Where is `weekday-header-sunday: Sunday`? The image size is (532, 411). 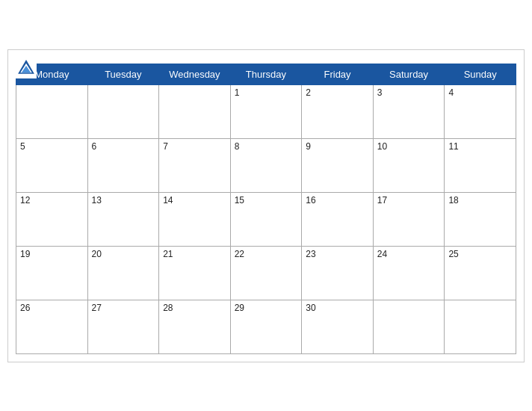 weekday-header-sunday: Sunday is located at coordinates (480, 74).